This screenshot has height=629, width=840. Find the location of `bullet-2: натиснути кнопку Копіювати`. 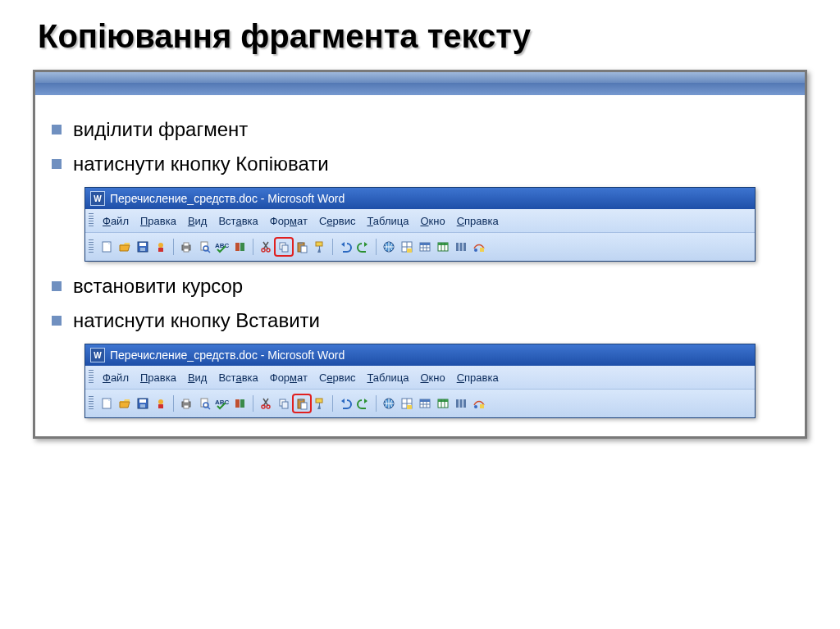

bullet-2: натиснути кнопку Копіювати is located at coordinates (422, 164).